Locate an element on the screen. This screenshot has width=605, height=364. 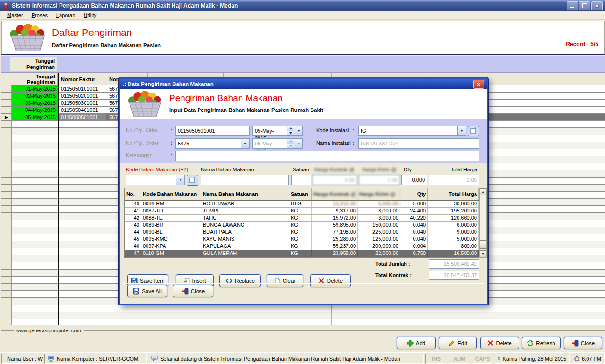
date-spinner is located at coordinates (290, 131).